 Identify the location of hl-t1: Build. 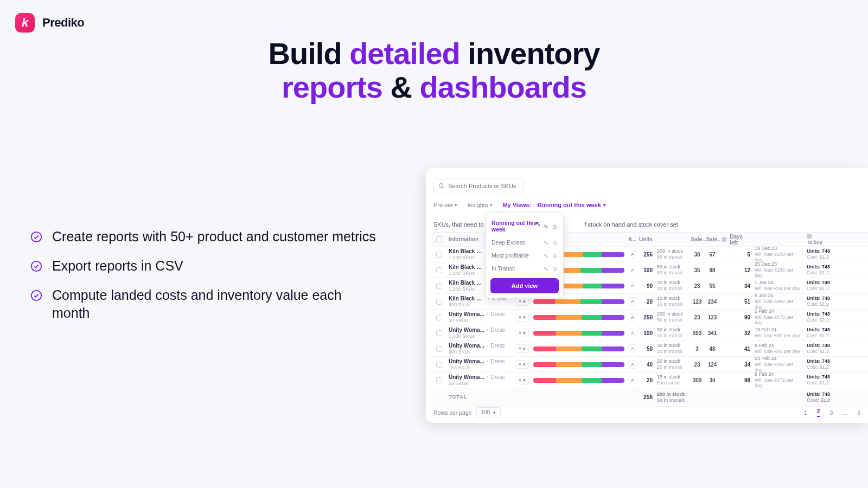
(309, 53).